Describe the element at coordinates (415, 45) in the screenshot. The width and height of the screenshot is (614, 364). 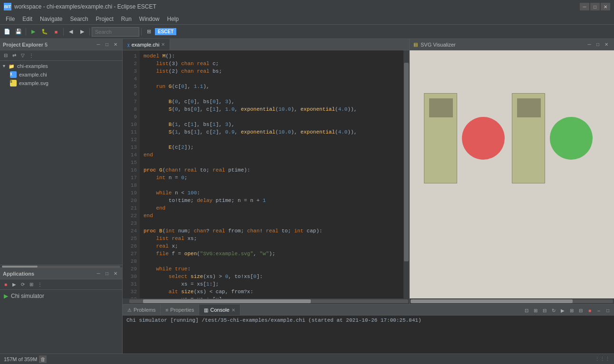
I see `svg-vis-icon: ▤` at that location.